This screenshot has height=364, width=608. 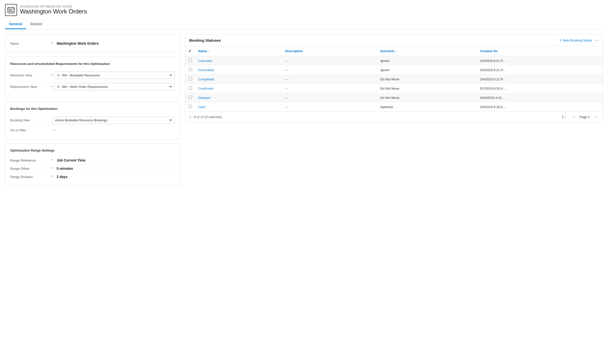 I want to click on optimization-range-title: Optimization Range Settings, so click(x=92, y=150).